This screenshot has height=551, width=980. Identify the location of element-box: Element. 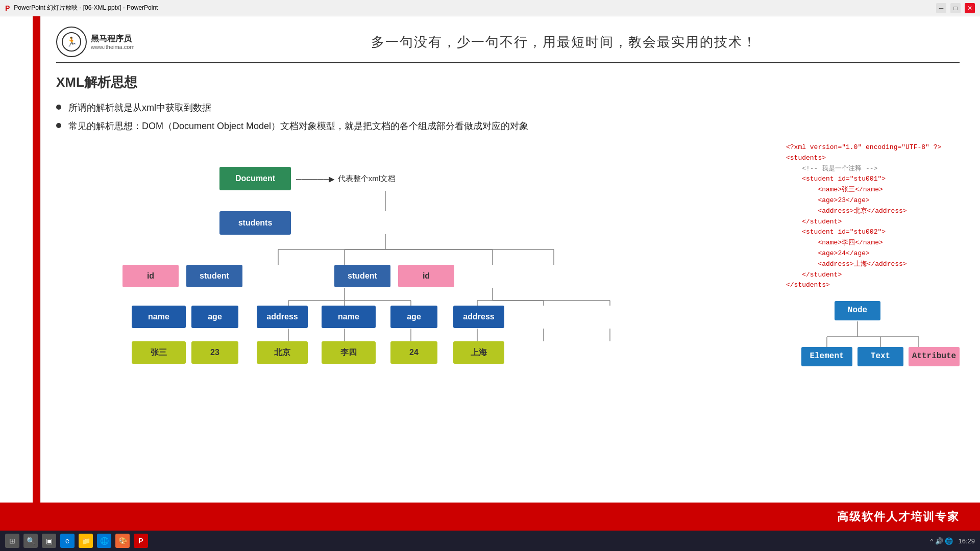
(827, 357).